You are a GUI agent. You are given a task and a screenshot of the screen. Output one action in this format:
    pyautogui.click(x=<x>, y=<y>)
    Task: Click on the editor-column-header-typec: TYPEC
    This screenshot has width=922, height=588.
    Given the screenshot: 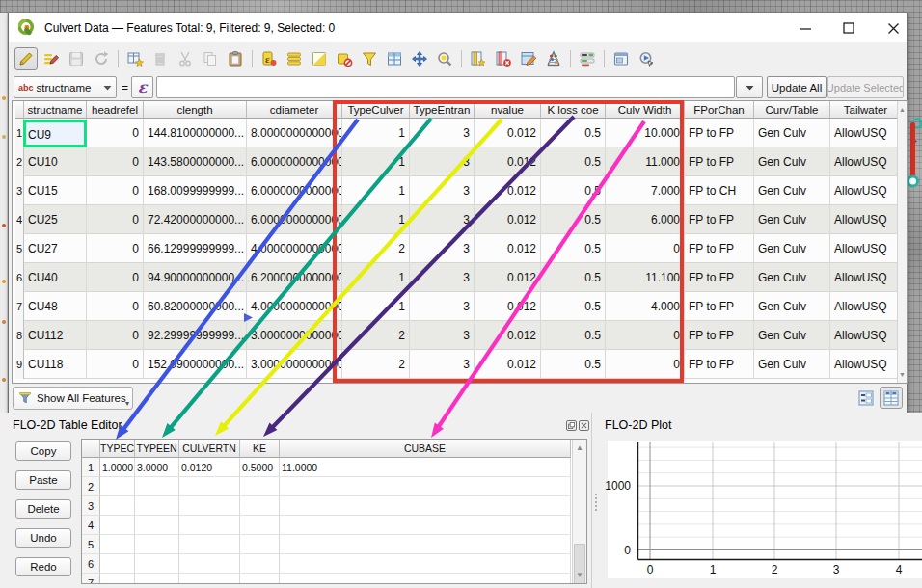 What is the action you would take?
    pyautogui.click(x=118, y=449)
    